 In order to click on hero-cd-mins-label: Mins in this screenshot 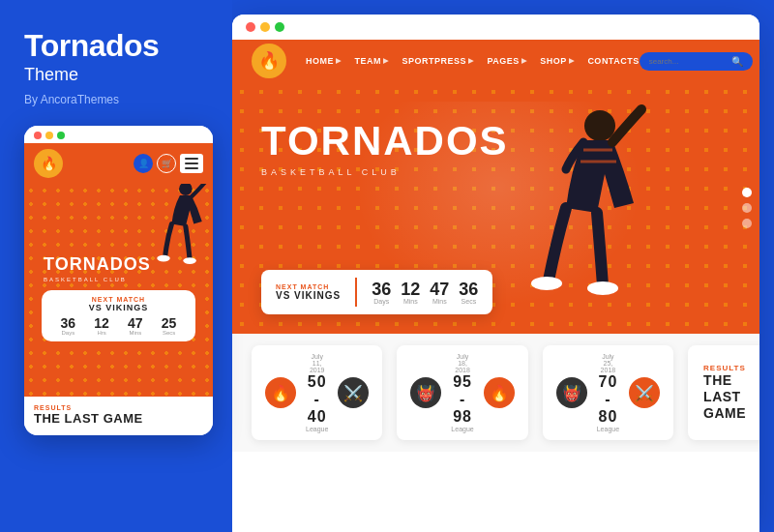, I will do `click(410, 302)`.